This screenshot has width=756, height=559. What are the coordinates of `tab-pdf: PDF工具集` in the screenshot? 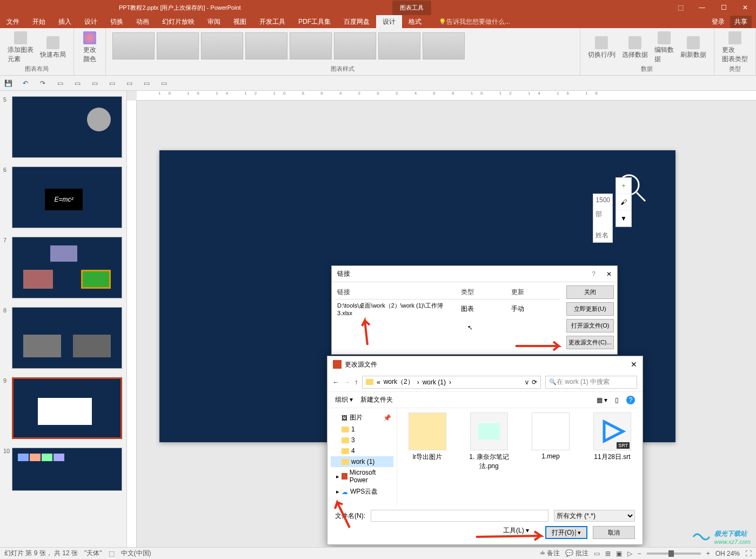 It's located at (315, 22).